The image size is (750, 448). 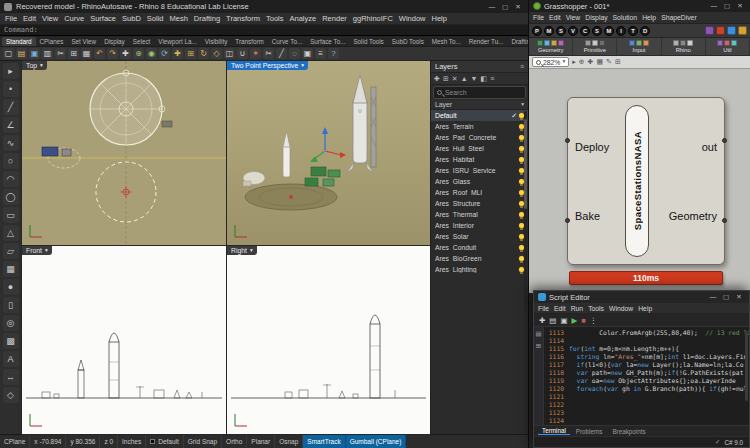 What do you see at coordinates (480, 116) in the screenshot?
I see `layer-row-default: Default✓` at bounding box center [480, 116].